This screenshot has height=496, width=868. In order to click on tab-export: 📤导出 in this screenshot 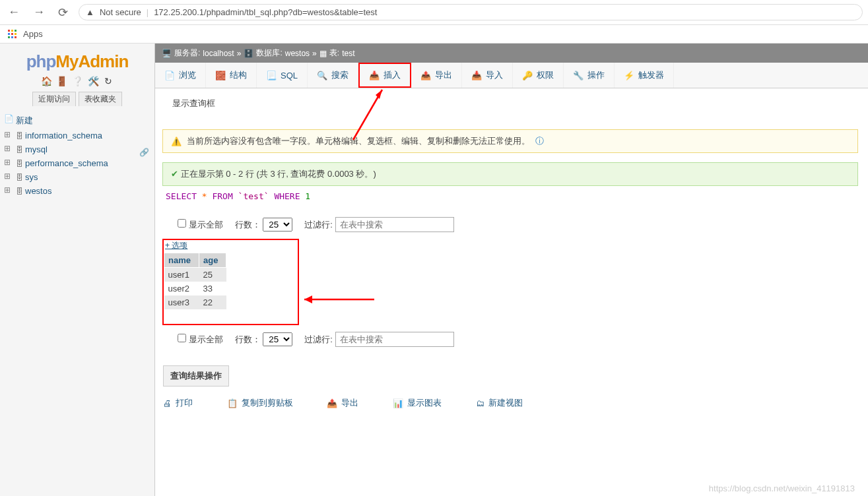, I will do `click(437, 75)`.